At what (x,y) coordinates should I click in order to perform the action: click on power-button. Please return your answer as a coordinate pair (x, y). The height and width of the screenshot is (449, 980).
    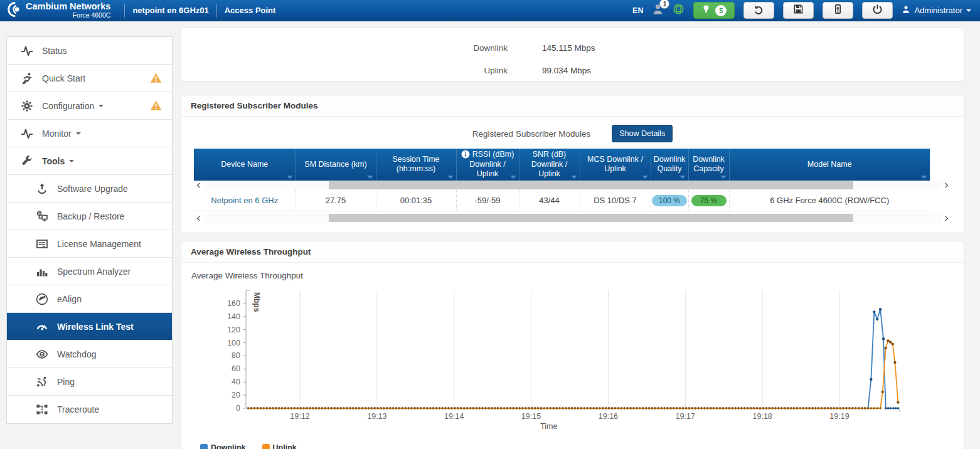
    Looking at the image, I should click on (877, 10).